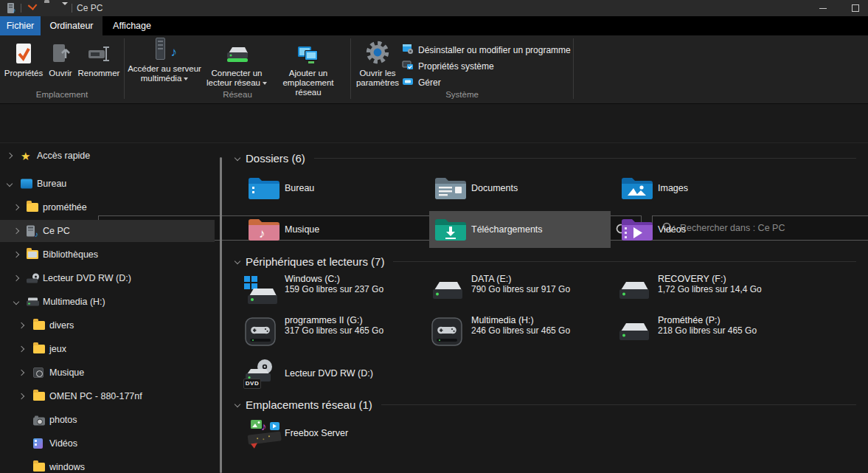  What do you see at coordinates (333, 332) in the screenshot?
I see `drive-tile-programmes-g: programmes II (G:) 317 Go libres sur 465…` at bounding box center [333, 332].